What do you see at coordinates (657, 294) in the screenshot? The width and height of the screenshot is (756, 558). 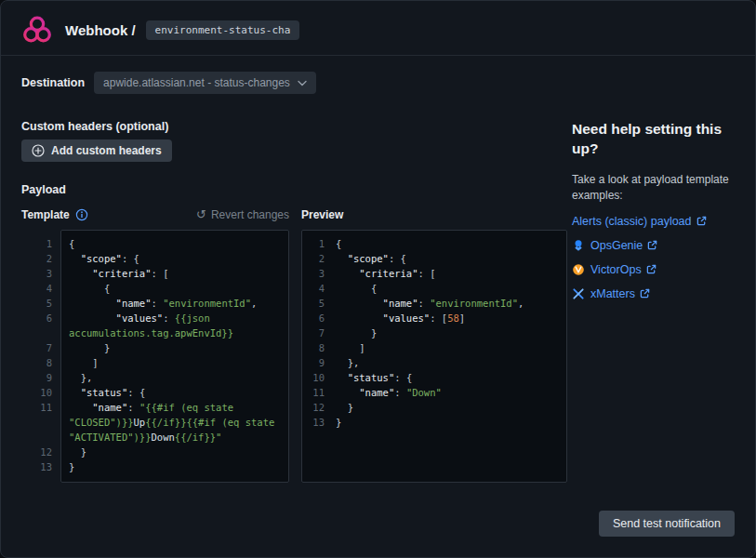 I see `help-link-row: xMatters` at bounding box center [657, 294].